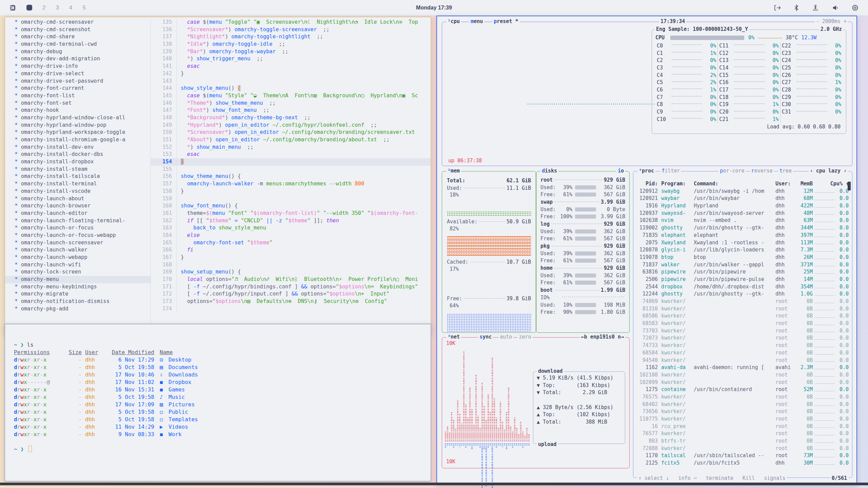 The height and width of the screenshot is (488, 868). I want to click on file-item: * omarchy-migrate, so click(78, 294).